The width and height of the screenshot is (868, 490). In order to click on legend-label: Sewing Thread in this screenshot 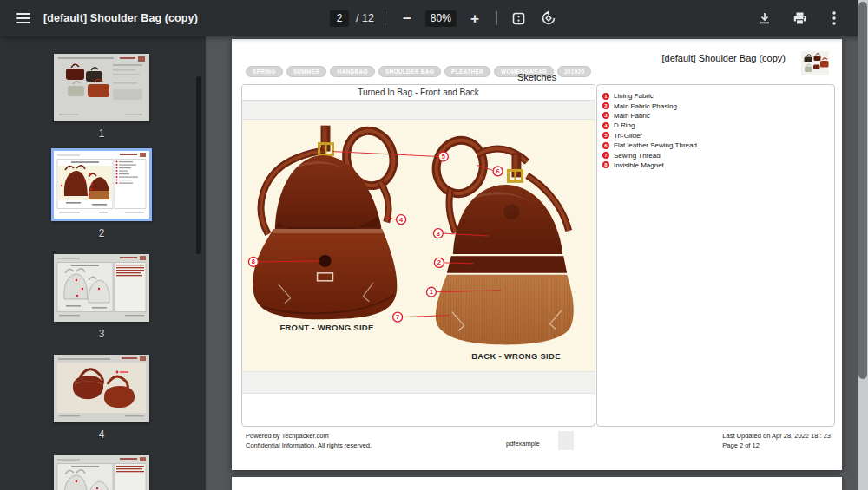, I will do `click(637, 156)`.